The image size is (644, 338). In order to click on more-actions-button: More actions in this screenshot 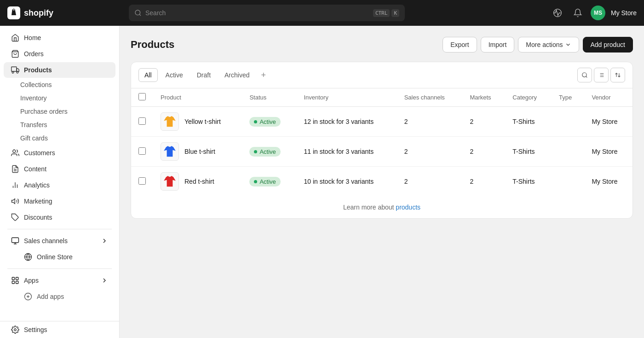, I will do `click(548, 45)`.